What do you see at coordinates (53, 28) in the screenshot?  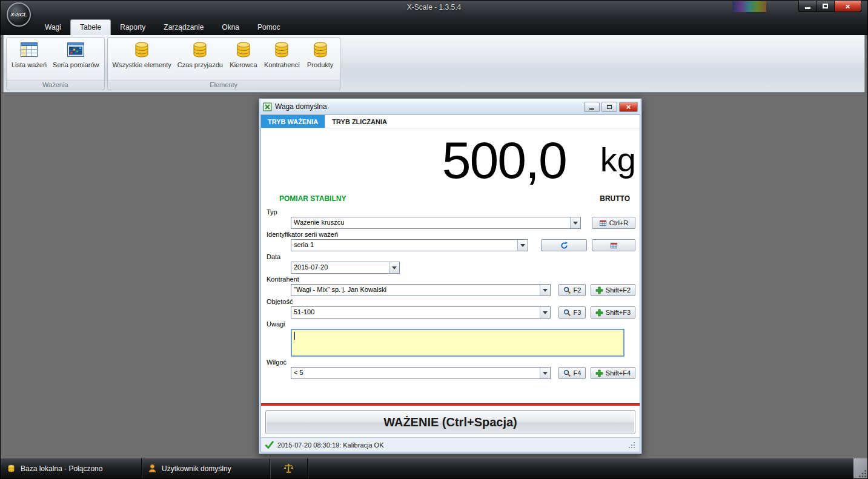 I see `tab-wagi: Wagi` at bounding box center [53, 28].